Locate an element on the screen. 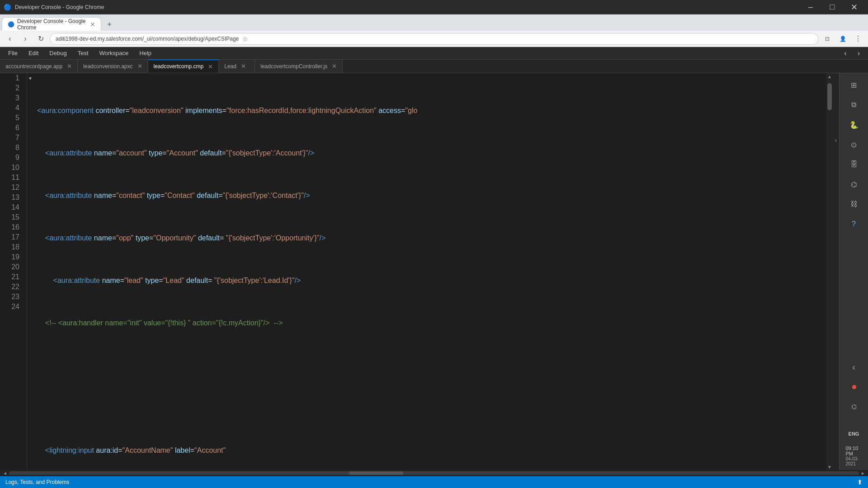  link-icon: ⛓ is located at coordinates (854, 204).